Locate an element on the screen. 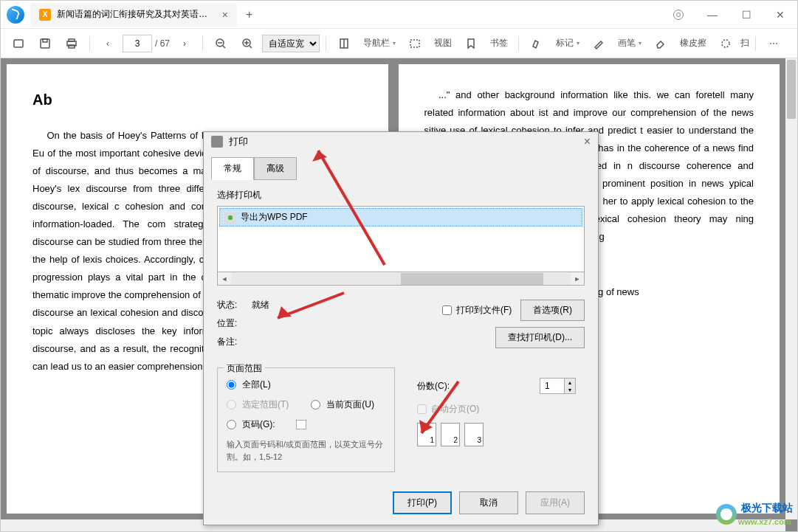  copies-up-icon: ▲ is located at coordinates (570, 382).